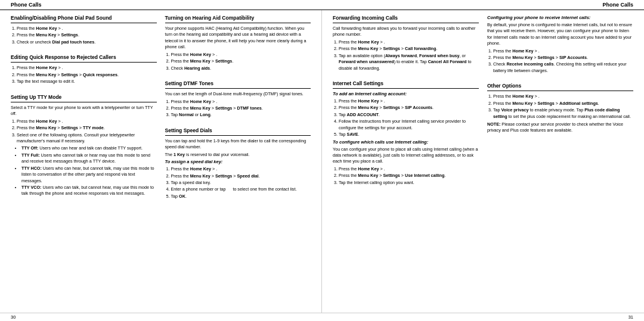 The height and width of the screenshot is (321, 644). I want to click on quick-response-title: Editing Quick Response to Rejected Calle…, so click(83, 57).